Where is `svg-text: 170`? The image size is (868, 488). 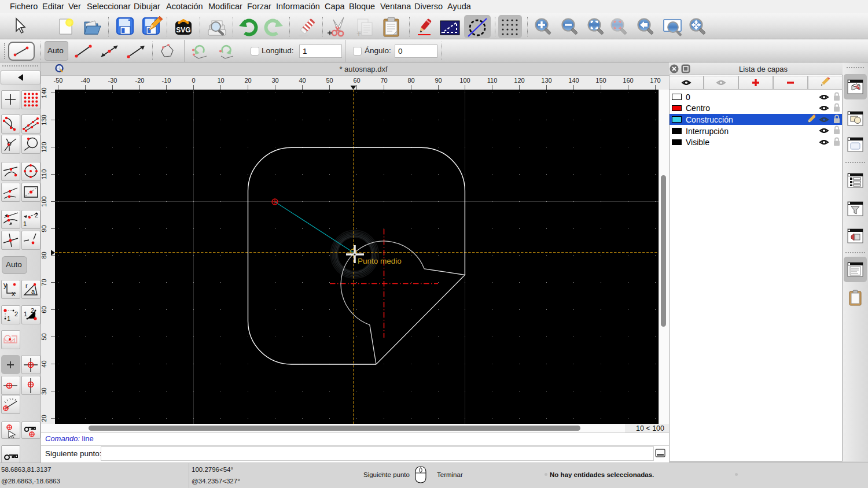
svg-text: 170 is located at coordinates (655, 80).